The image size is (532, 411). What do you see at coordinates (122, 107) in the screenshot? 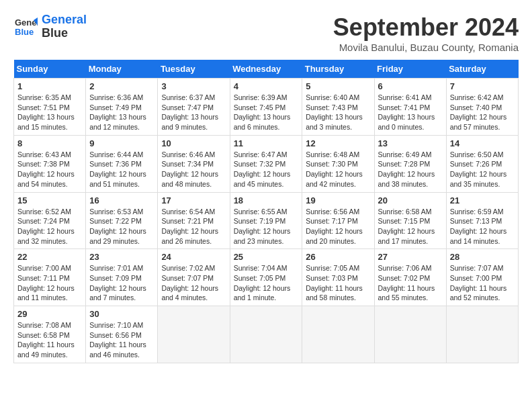
I see `calendar-cell: 2Sunrise: 6:36 AM Sunset: 7:49 PM Daylig…` at bounding box center [122, 107].